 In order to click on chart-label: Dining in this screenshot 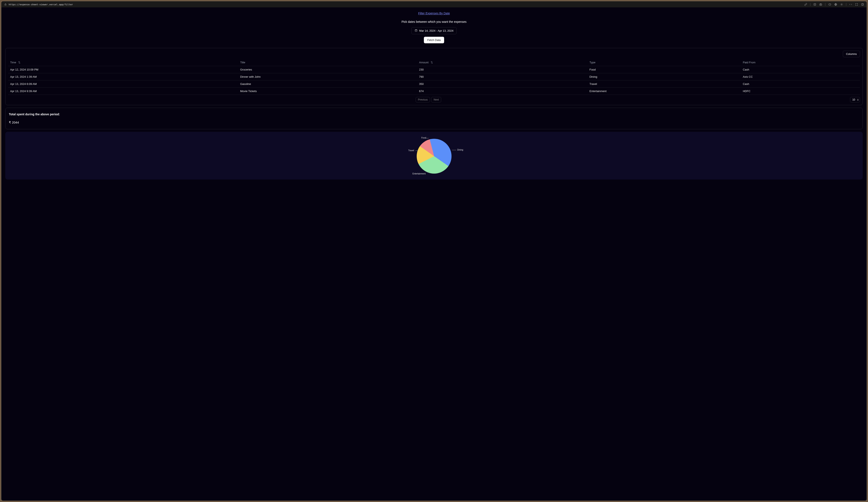, I will do `click(460, 150)`.